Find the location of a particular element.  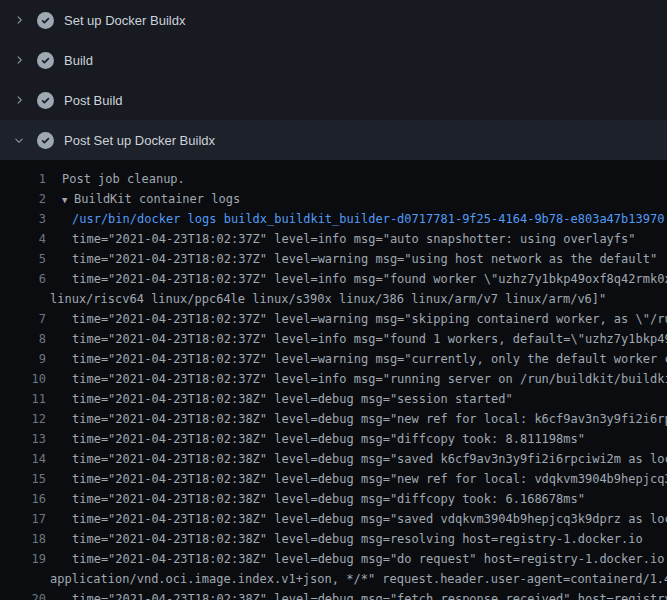

chevron-down-icon is located at coordinates (19, 140).